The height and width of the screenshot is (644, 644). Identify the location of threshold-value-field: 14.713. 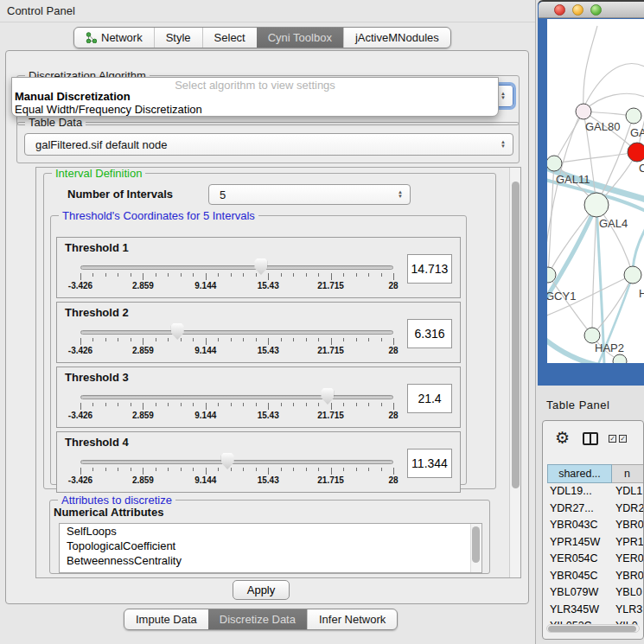
(430, 269).